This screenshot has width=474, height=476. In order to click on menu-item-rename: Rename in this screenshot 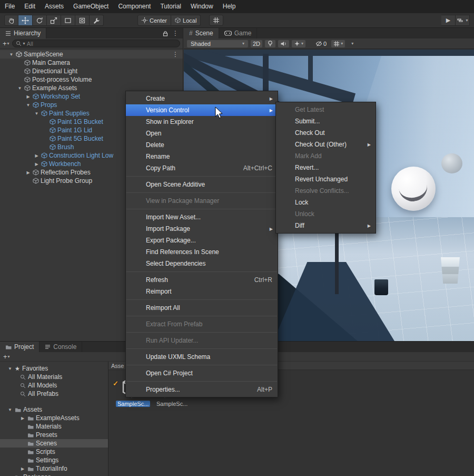, I will do `click(202, 157)`.